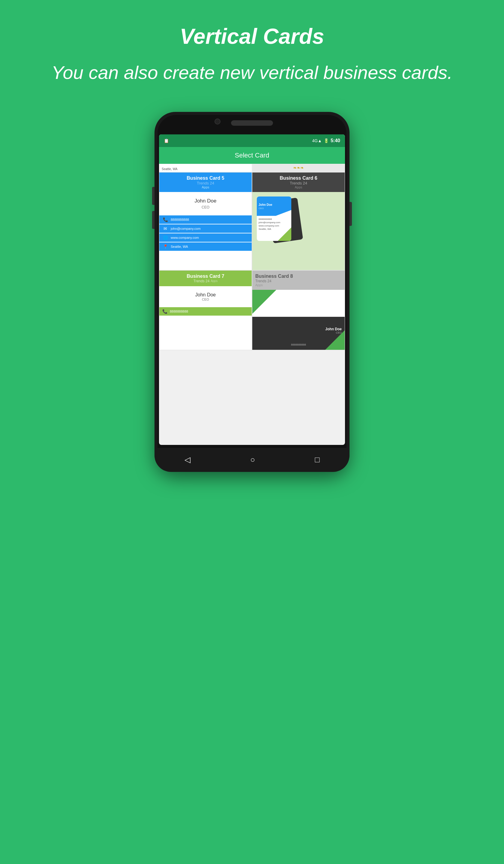 The image size is (504, 864). What do you see at coordinates (298, 221) in the screenshot?
I see `card6-item: Business Card 6 Trends 24 Apps John Doe …` at bounding box center [298, 221].